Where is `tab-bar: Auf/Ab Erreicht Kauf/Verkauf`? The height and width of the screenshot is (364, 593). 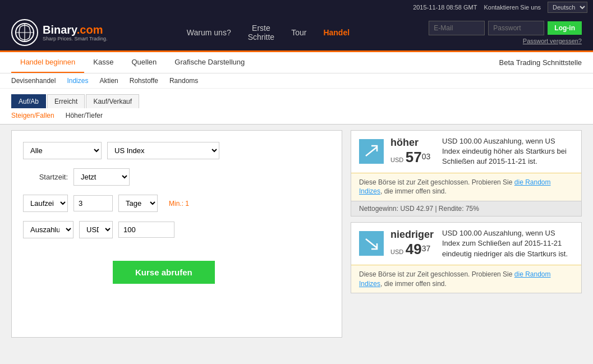 tab-bar: Auf/Ab Erreicht Kauf/Verkauf is located at coordinates (296, 99).